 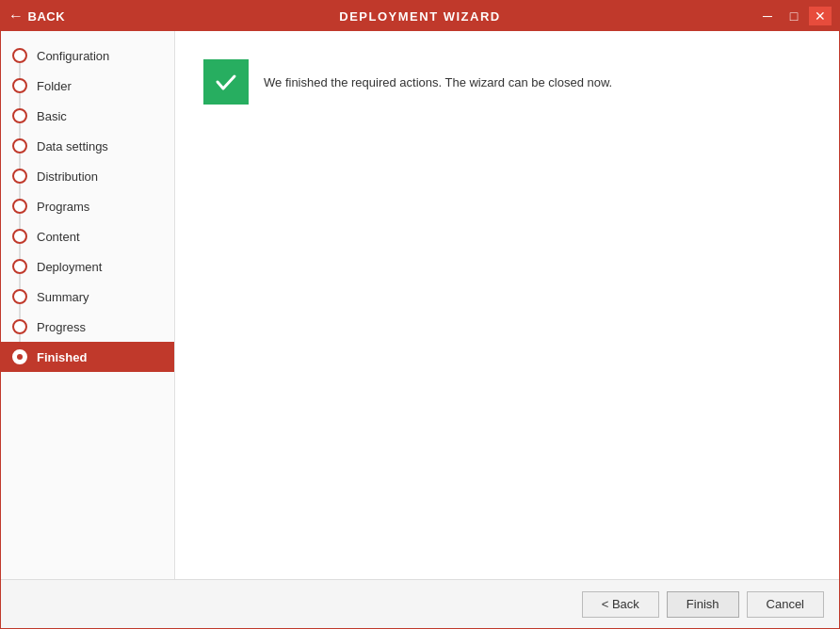 What do you see at coordinates (785, 605) in the screenshot?
I see `cancel-button: Cancel` at bounding box center [785, 605].